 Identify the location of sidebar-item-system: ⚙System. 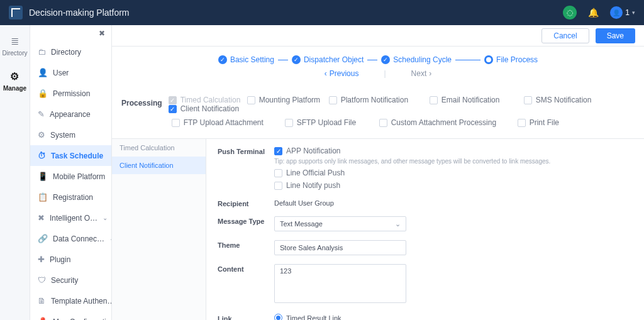
(70, 135).